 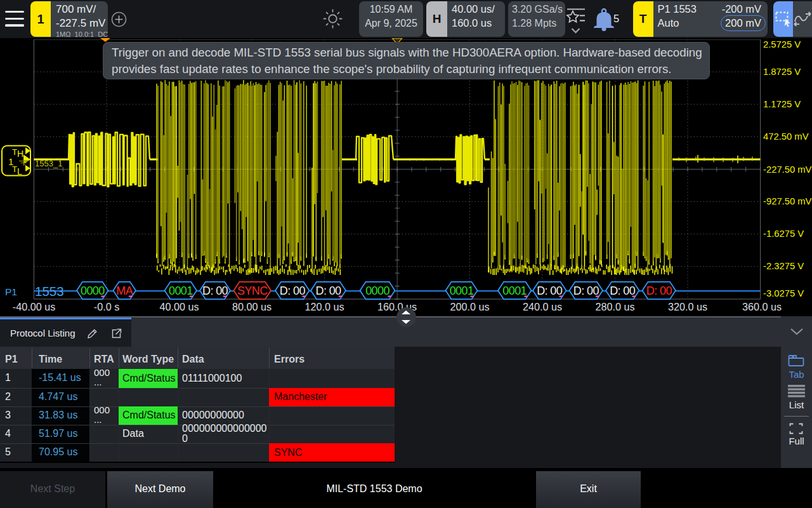 What do you see at coordinates (783, 234) in the screenshot?
I see `svg-text: -1.6275 V` at bounding box center [783, 234].